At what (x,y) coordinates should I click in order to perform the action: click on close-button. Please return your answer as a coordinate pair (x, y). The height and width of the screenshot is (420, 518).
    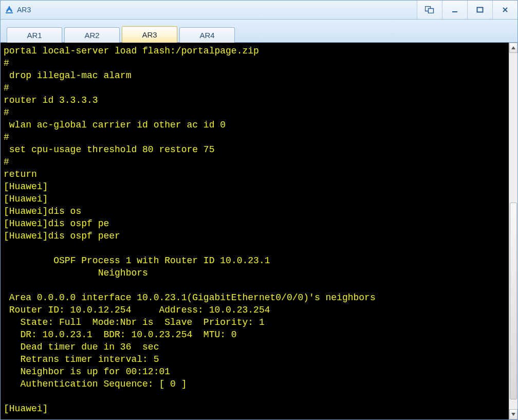
    Looking at the image, I should click on (505, 10).